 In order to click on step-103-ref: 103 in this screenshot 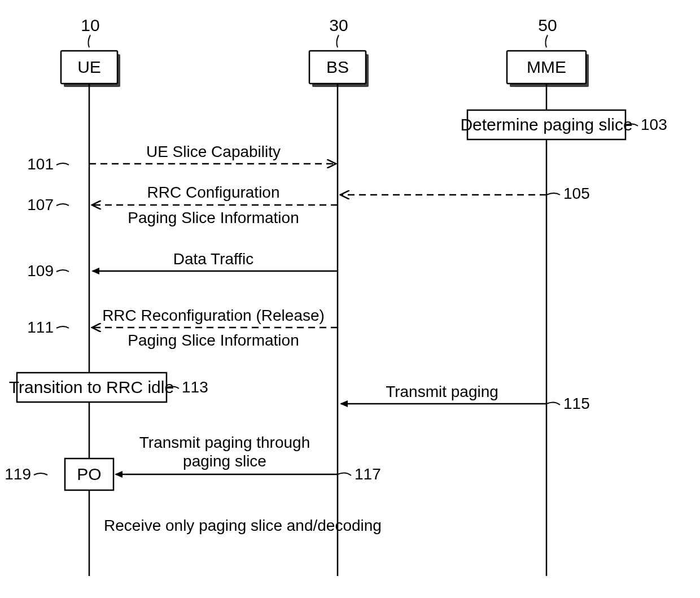, I will do `click(654, 124)`.